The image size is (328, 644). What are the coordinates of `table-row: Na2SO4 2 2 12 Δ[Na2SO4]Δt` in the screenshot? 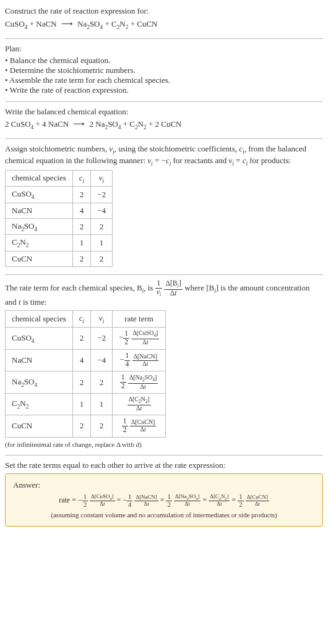 It's located at (85, 383).